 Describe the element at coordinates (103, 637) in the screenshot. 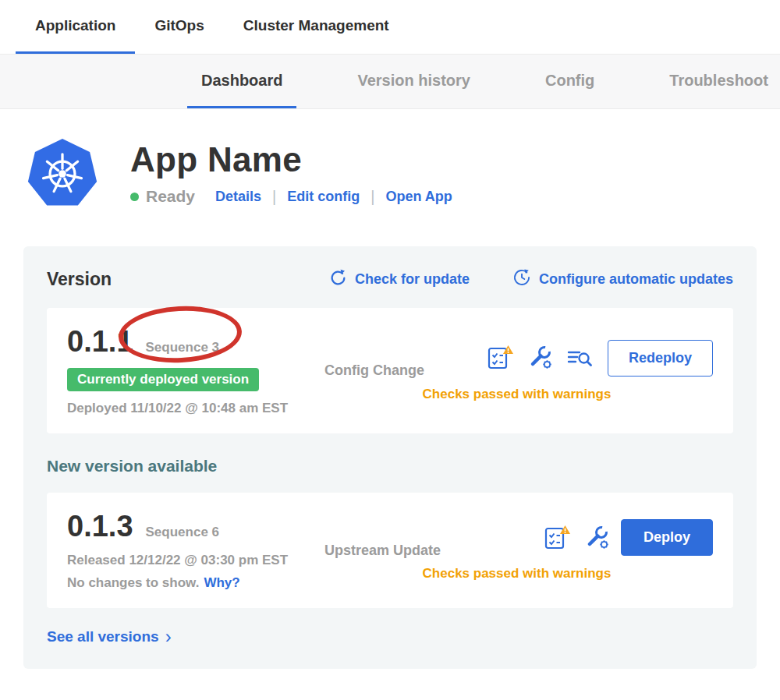

I see `see-all-versions-label: See all versions` at that location.